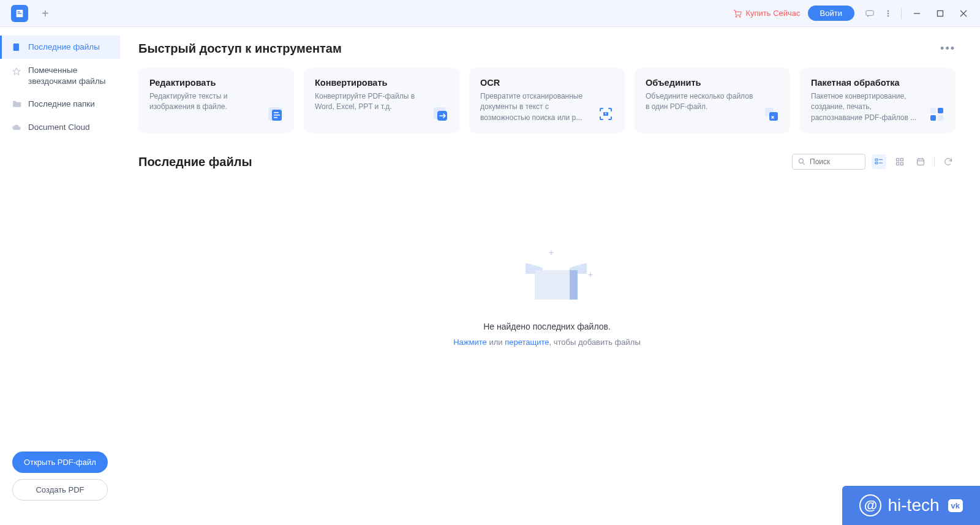 The image size is (980, 525). What do you see at coordinates (834, 162) in the screenshot?
I see `search-input` at bounding box center [834, 162].